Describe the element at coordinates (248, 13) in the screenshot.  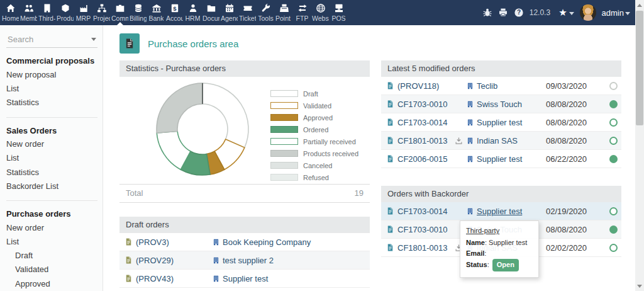
I see `menu-ticket: Ticket` at that location.